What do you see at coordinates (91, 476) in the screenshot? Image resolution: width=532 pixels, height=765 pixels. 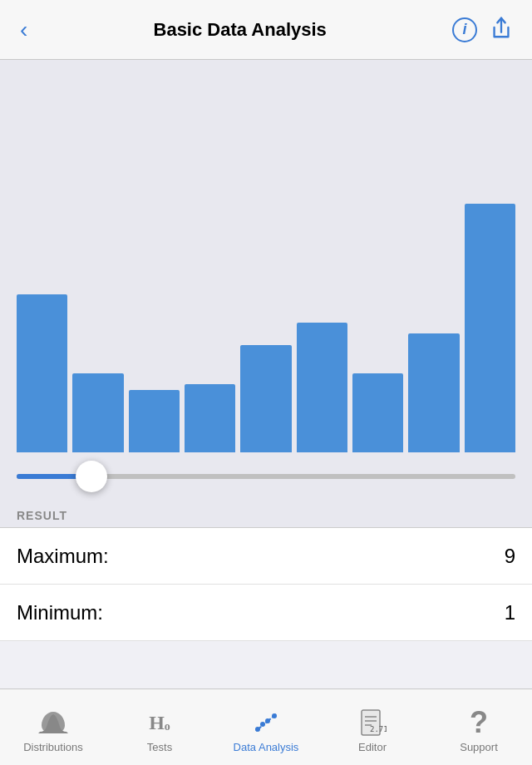 I see `slider-thumb` at bounding box center [91, 476].